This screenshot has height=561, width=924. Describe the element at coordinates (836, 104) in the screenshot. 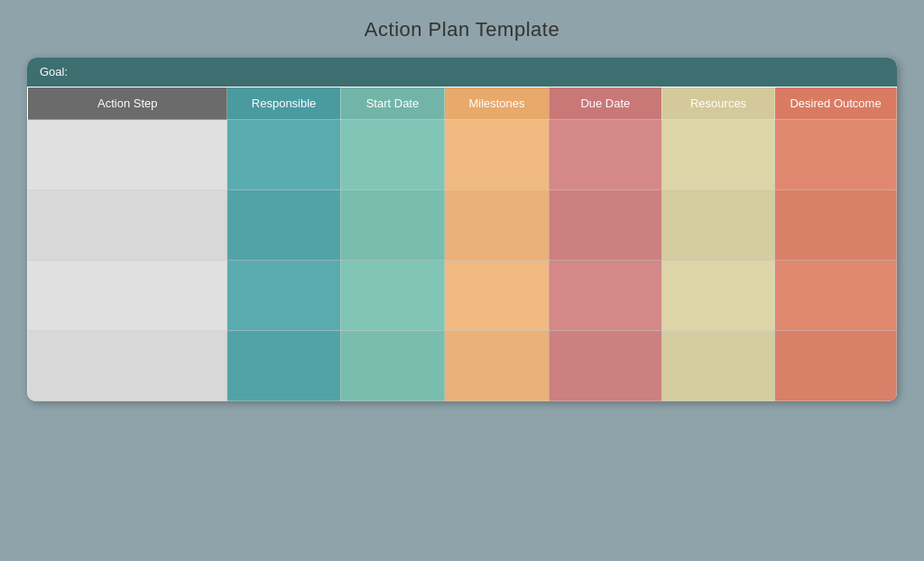

I see `col-header-desired-outcome: Desired Outcome` at that location.